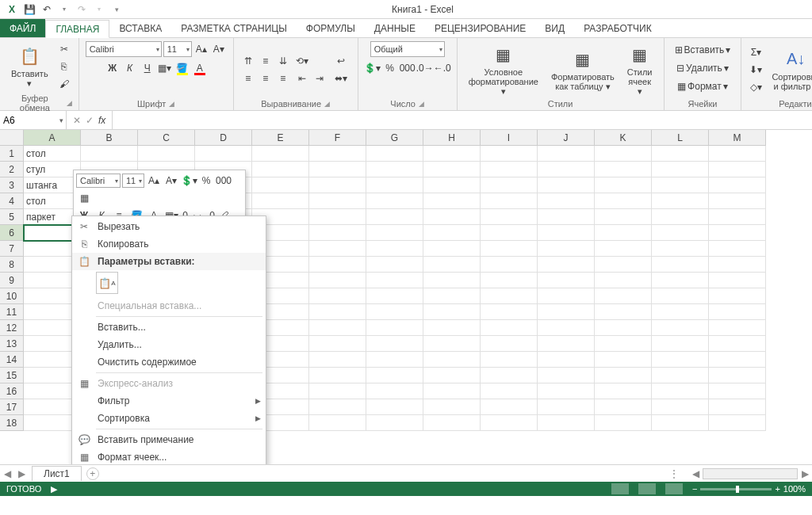  I want to click on enter-formula-icon: ✓, so click(90, 120).